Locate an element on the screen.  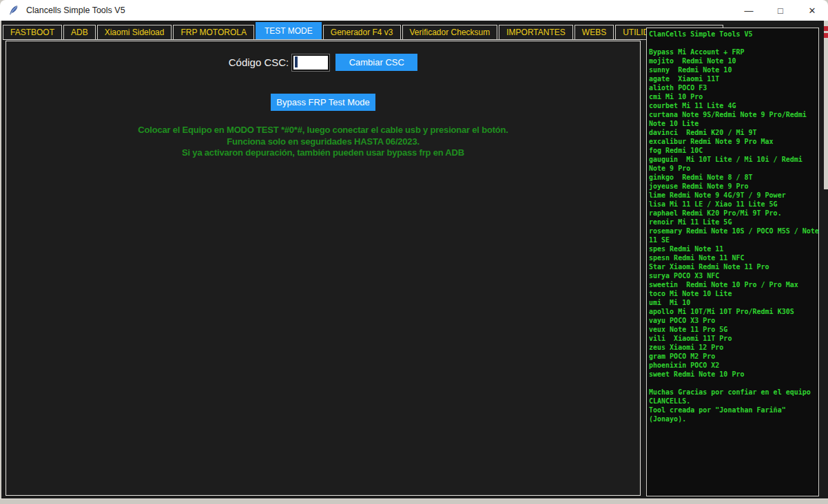
instructions: Colocar el Equipo en MODO TEST *#0*#, lu… is located at coordinates (323, 142).